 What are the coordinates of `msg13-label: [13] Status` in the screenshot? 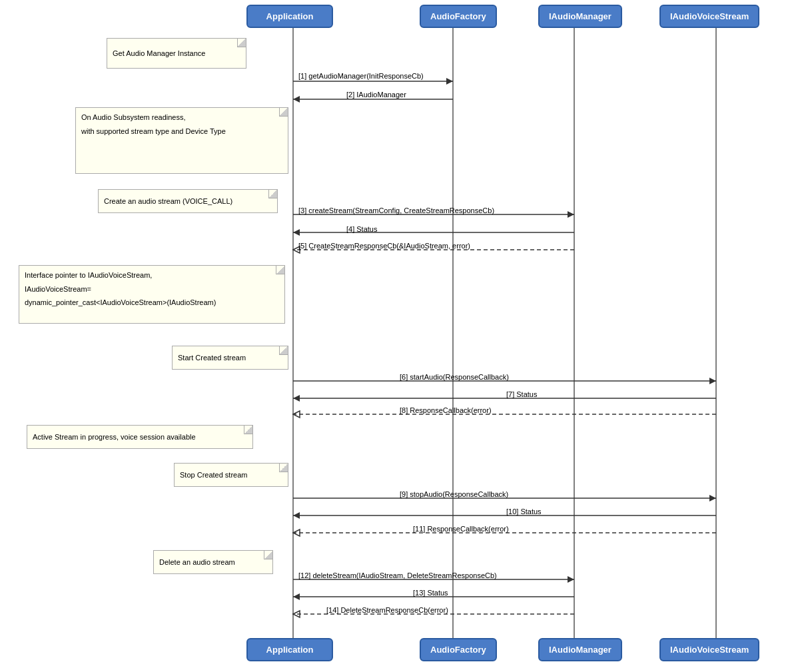 It's located at (430, 593).